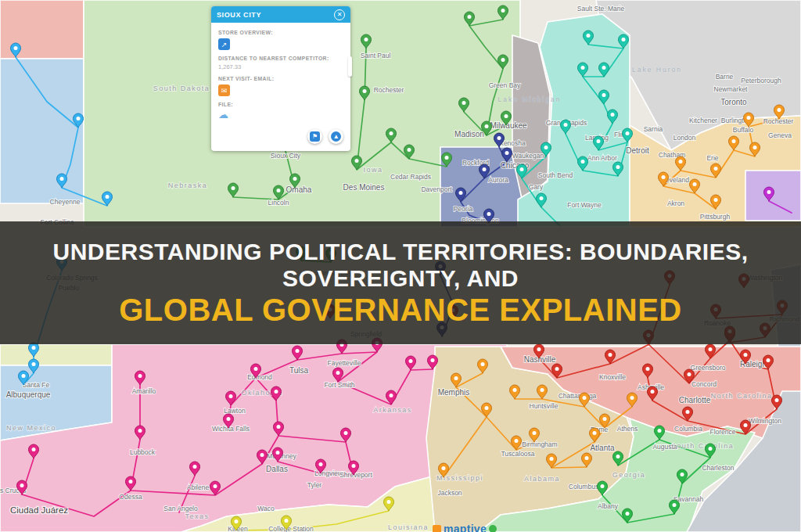 This screenshot has height=532, width=801. Describe the element at coordinates (780, 135) in the screenshot. I see `city-label: Geneva` at that location.